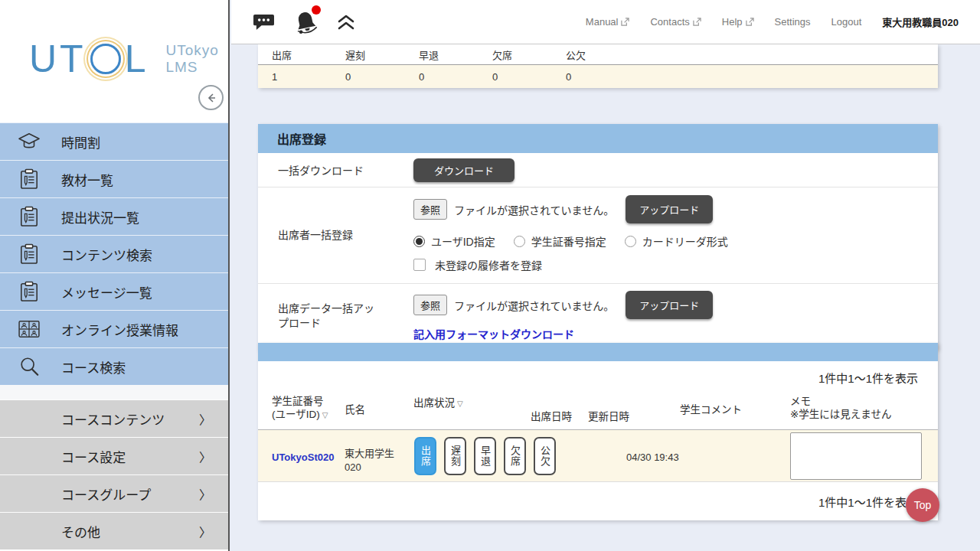 The height and width of the screenshot is (551, 980). Describe the element at coordinates (114, 366) in the screenshot. I see `sidebar-item-course-search: コース検索` at that location.